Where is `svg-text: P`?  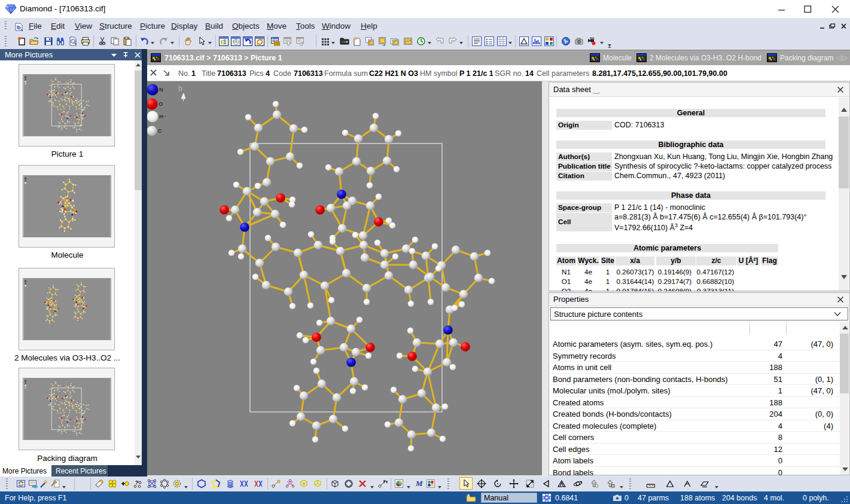
svg-text: P is located at coordinates (566, 42).